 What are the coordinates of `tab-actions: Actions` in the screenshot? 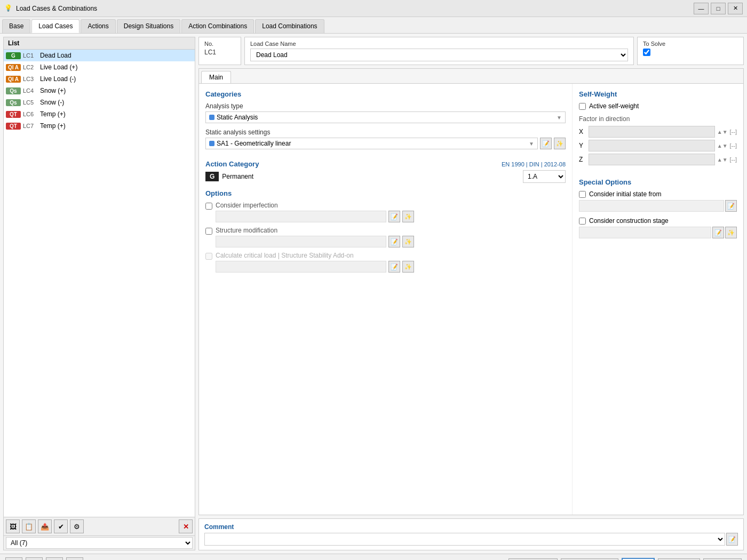 It's located at (98, 26).